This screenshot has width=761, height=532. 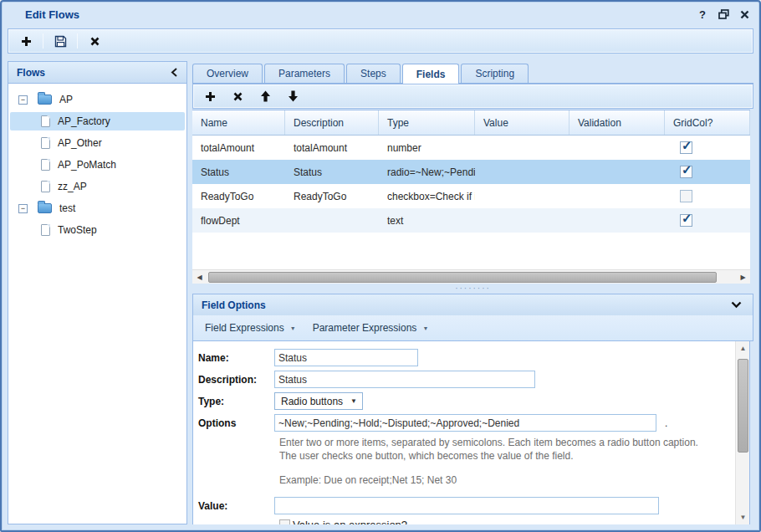 I want to click on help-button: ?, so click(x=702, y=14).